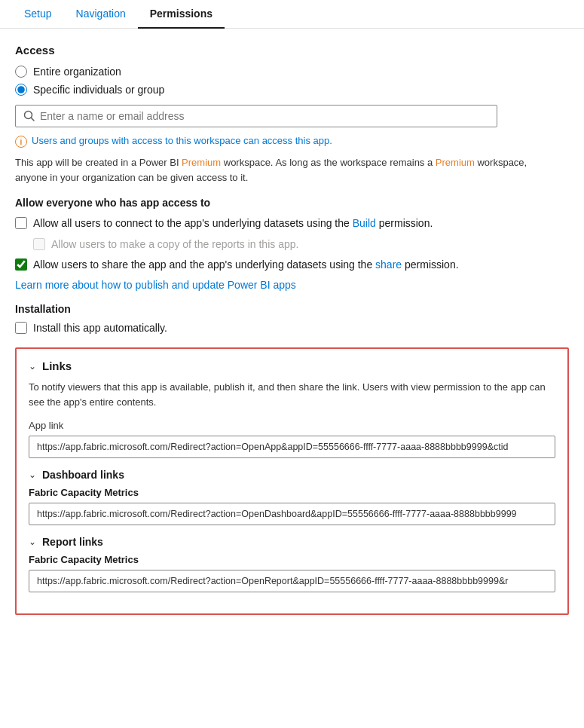 The image size is (584, 728). What do you see at coordinates (365, 223) in the screenshot?
I see `build-link: Build` at bounding box center [365, 223].